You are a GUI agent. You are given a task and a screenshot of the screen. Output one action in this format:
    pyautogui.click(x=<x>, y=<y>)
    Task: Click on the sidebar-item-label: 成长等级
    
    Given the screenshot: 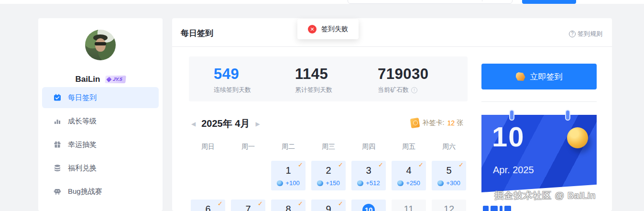 What is the action you would take?
    pyautogui.click(x=82, y=122)
    